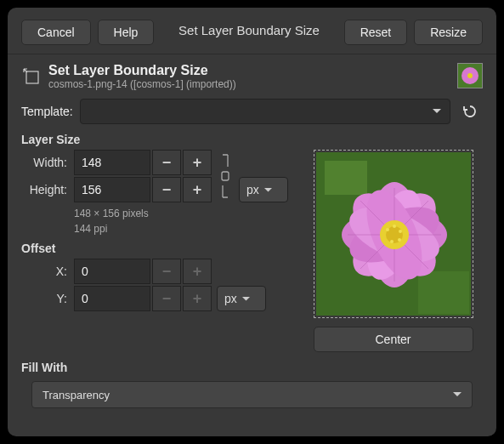 The height and width of the screenshot is (444, 504). Describe the element at coordinates (470, 76) in the screenshot. I see `layer-thumbnail` at that location.